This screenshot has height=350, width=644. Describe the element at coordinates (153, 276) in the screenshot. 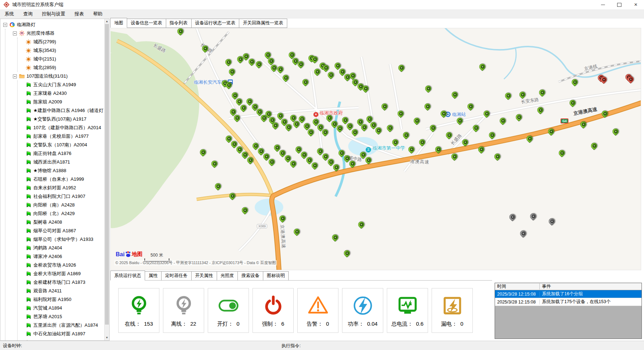

I see `bottom-tab-1: 属性` at that location.